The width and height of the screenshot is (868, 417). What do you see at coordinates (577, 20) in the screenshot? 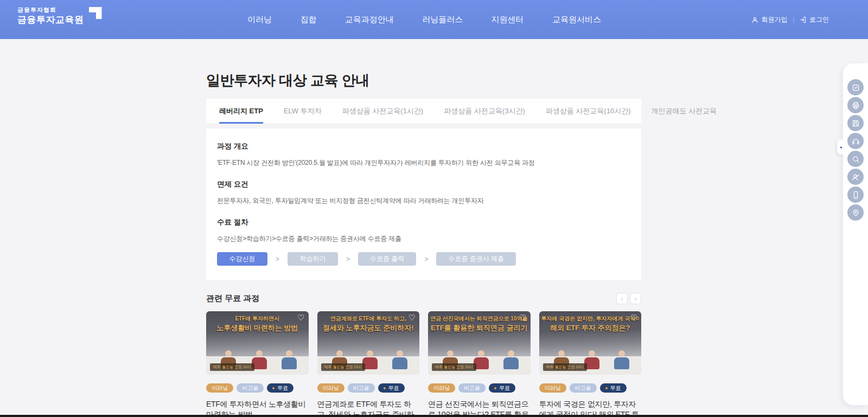
I see `nav-item-institute-services: 교육원서비스` at bounding box center [577, 20].